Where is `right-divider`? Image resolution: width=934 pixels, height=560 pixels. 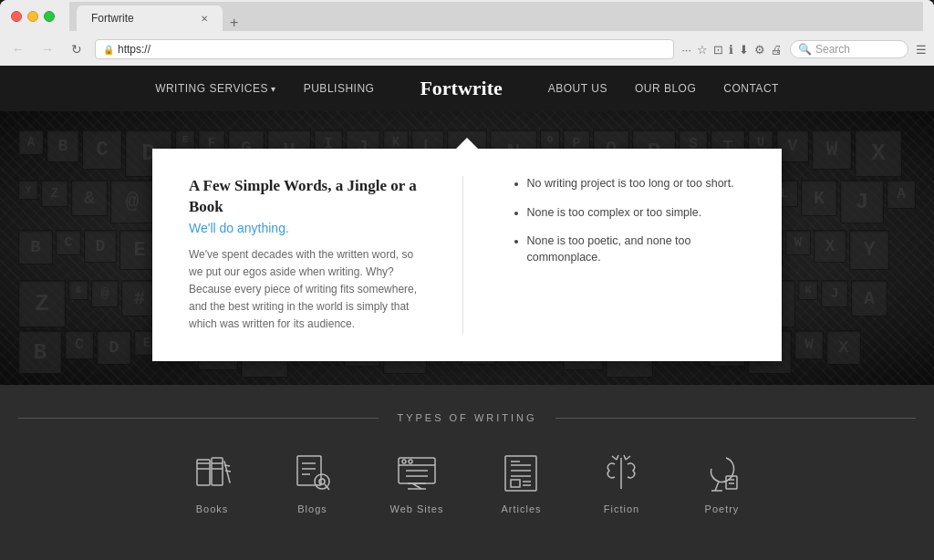 right-divider is located at coordinates (735, 418).